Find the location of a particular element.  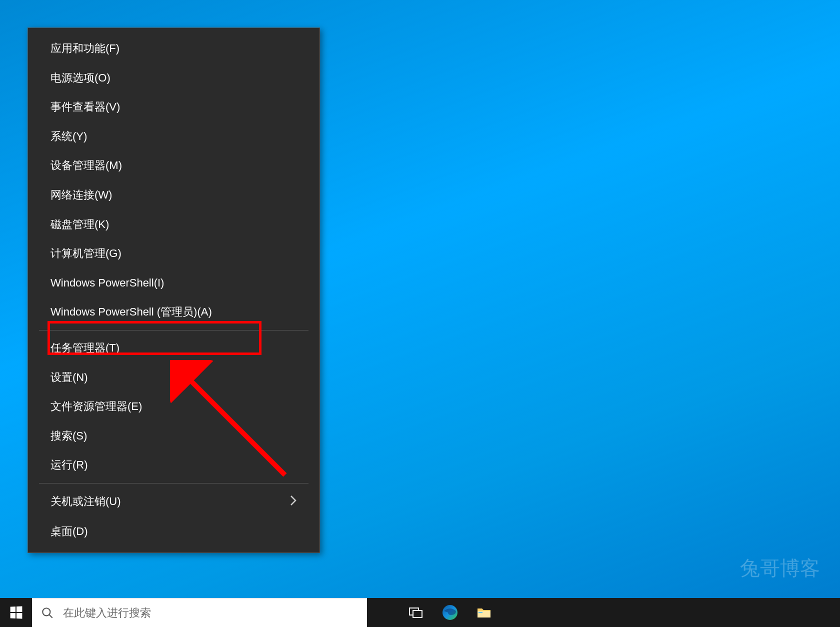

menu-item-label: 桌面(D) is located at coordinates (69, 532).